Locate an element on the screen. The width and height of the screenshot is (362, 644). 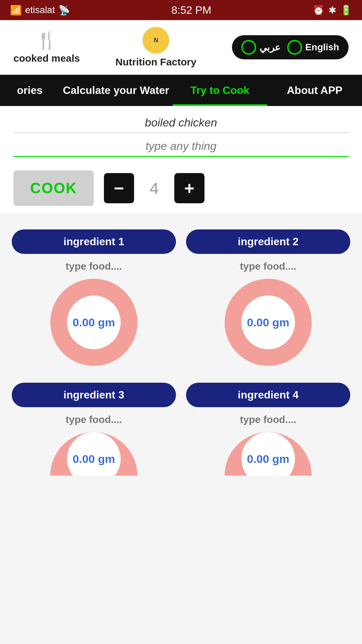
tab-cook: Try to Cook is located at coordinates (220, 91).